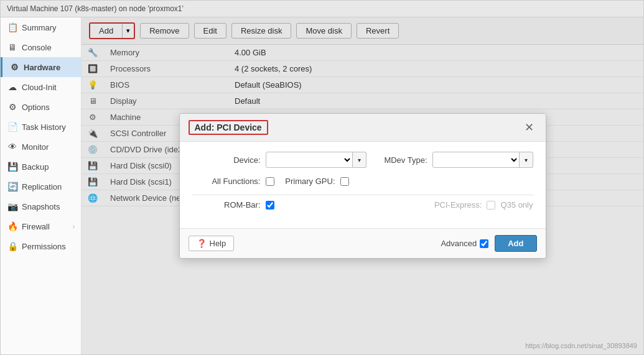  I want to click on sidebar-item-snapshots: 📷 Snapshots, so click(41, 206).